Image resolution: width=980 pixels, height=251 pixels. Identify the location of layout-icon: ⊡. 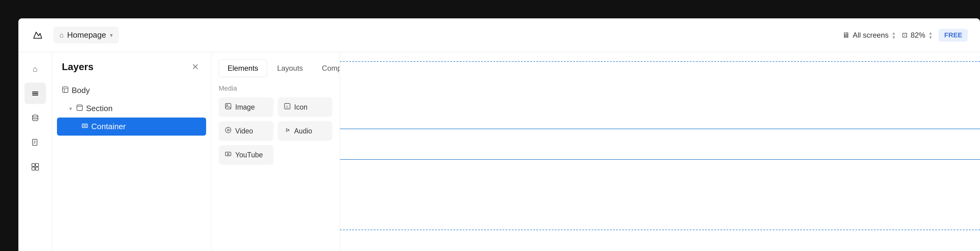
(905, 35).